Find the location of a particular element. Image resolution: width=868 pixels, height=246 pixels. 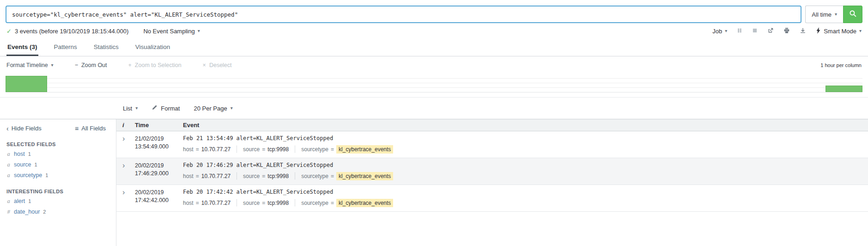

event-time-cell: 21/02/2019 13:54:49.000 is located at coordinates (158, 144).